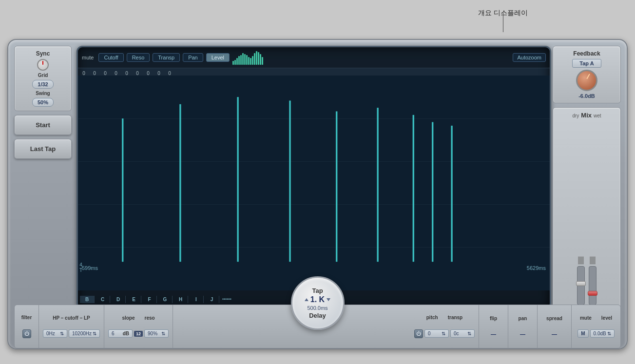 The image size is (635, 364). I want to click on pan-section: pan —, so click(523, 326).